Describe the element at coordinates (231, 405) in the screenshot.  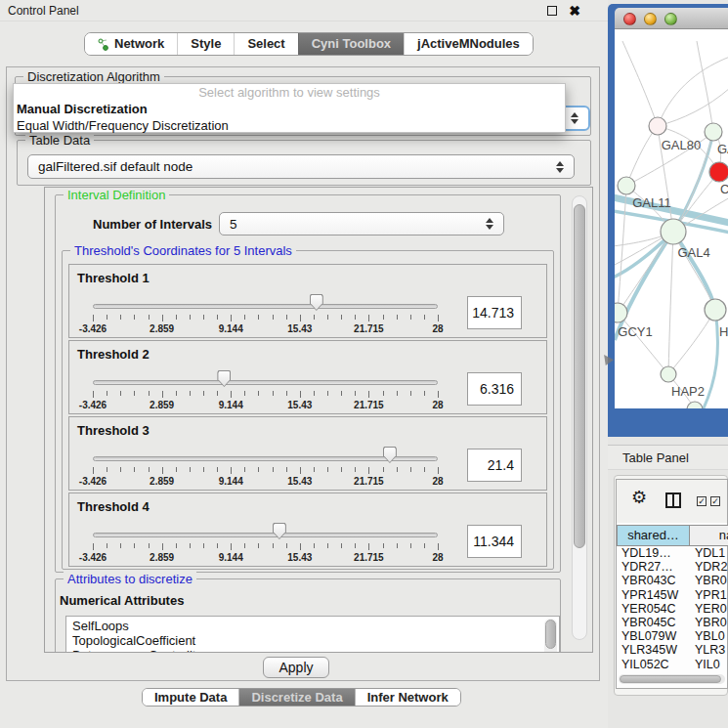
I see `tick-label: 9.144` at that location.